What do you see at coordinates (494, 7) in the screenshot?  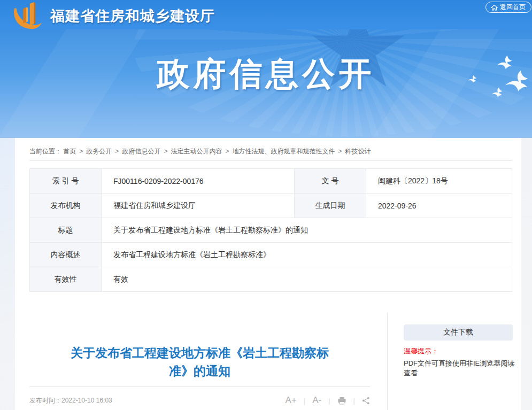 I see `home-icon` at bounding box center [494, 7].